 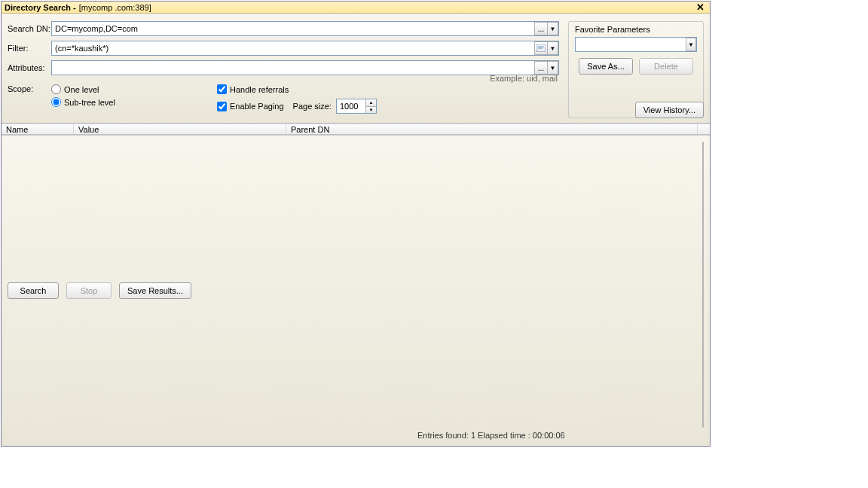 What do you see at coordinates (636, 29) in the screenshot?
I see `favorites-legend: Favorite Parameters` at bounding box center [636, 29].